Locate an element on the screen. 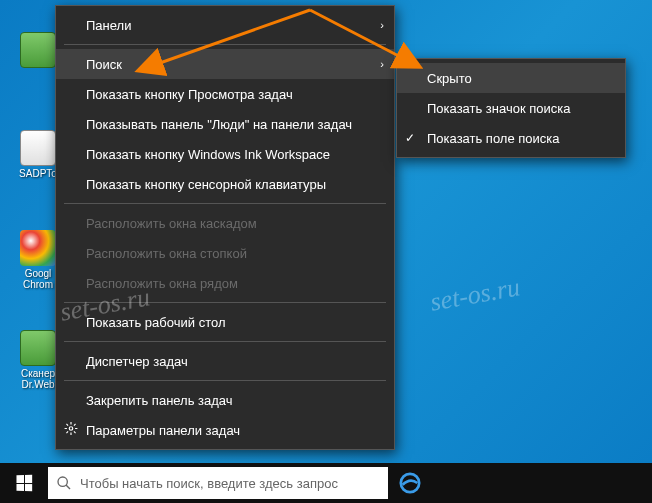  taskbar-search-input: Чтобы начать поиск, введите здесь запрос is located at coordinates (218, 483).